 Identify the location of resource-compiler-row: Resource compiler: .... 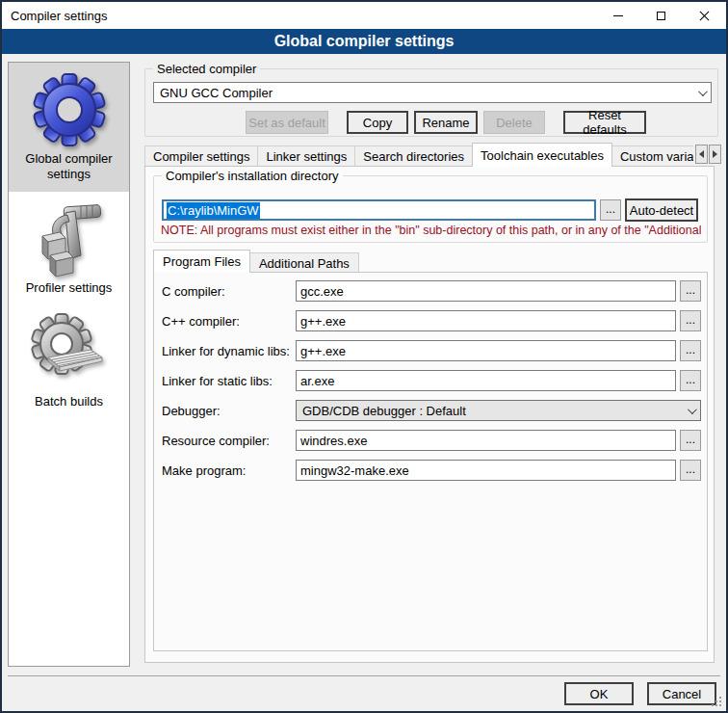
(431, 440).